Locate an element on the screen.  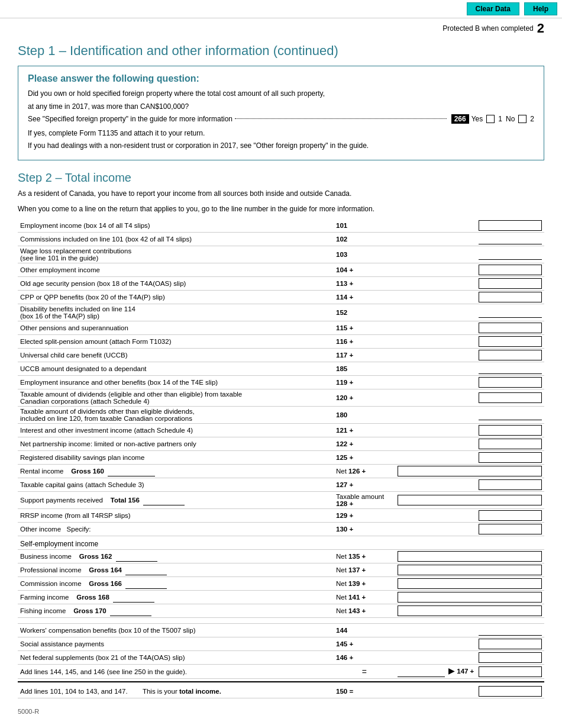
page-number: 2 is located at coordinates (541, 28).